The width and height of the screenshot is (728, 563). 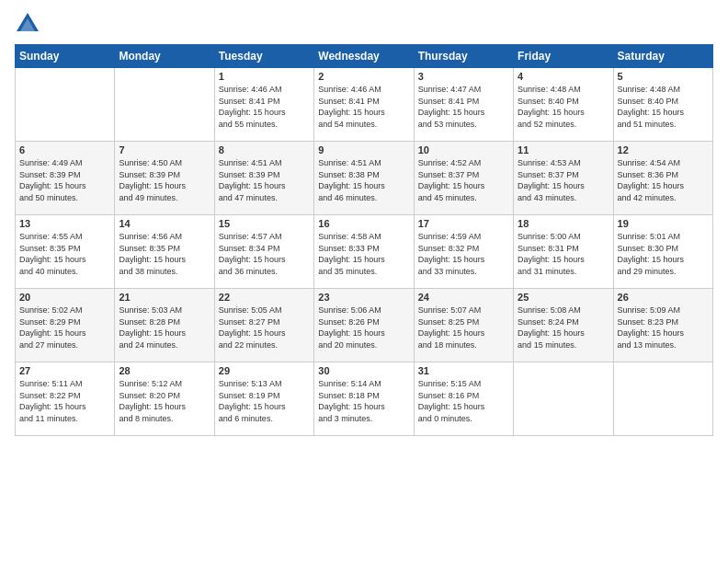 I want to click on calendar-cell: 27Sunrise: 5:11 AM Sunset: 8:22 PM Dayli…, so click(x=65, y=399).